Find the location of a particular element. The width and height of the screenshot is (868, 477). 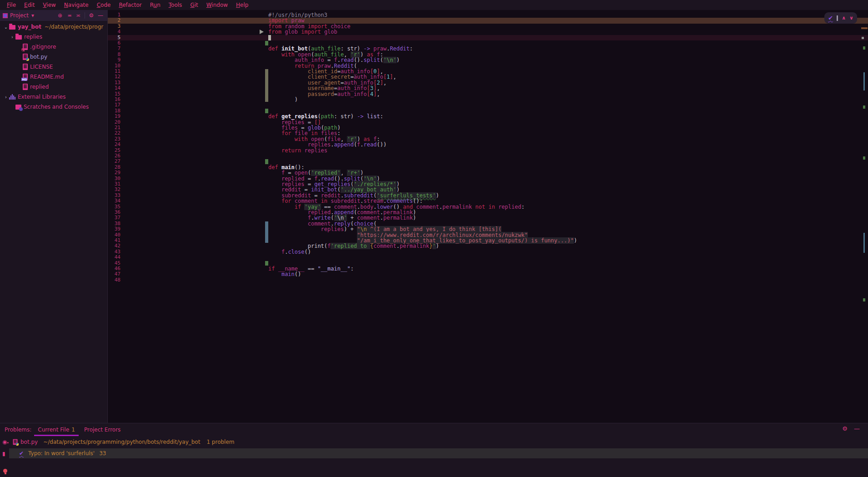

code-line-37: 37 f.write('\n' + comment.permalink) is located at coordinates (488, 218).